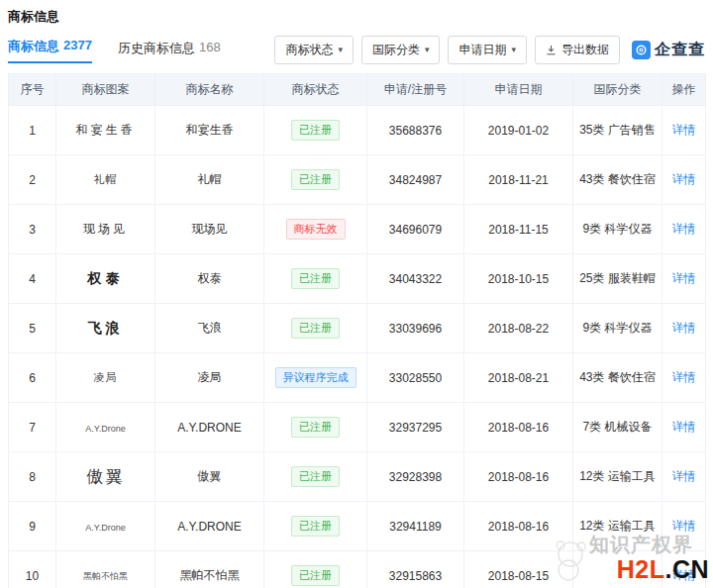  What do you see at coordinates (416, 180) in the screenshot?
I see `reg-number-cell: 34824987` at bounding box center [416, 180].